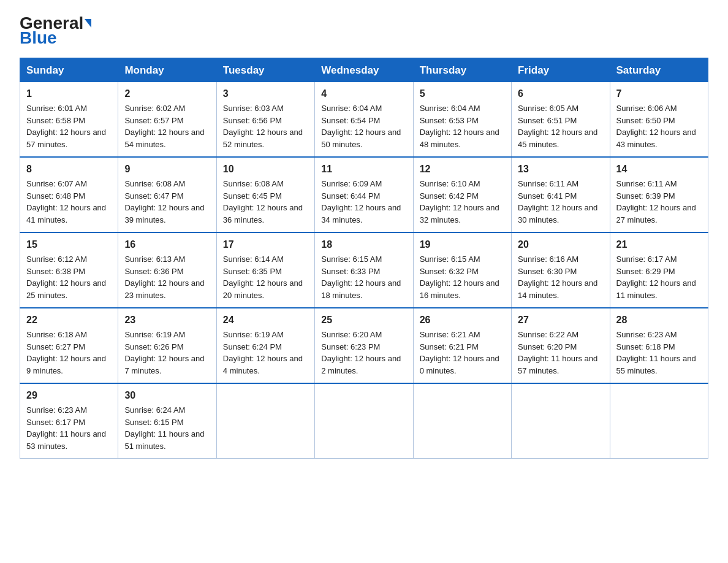  I want to click on daylight-text: Daylight: 12 hours and 4 minutes., so click(263, 364).